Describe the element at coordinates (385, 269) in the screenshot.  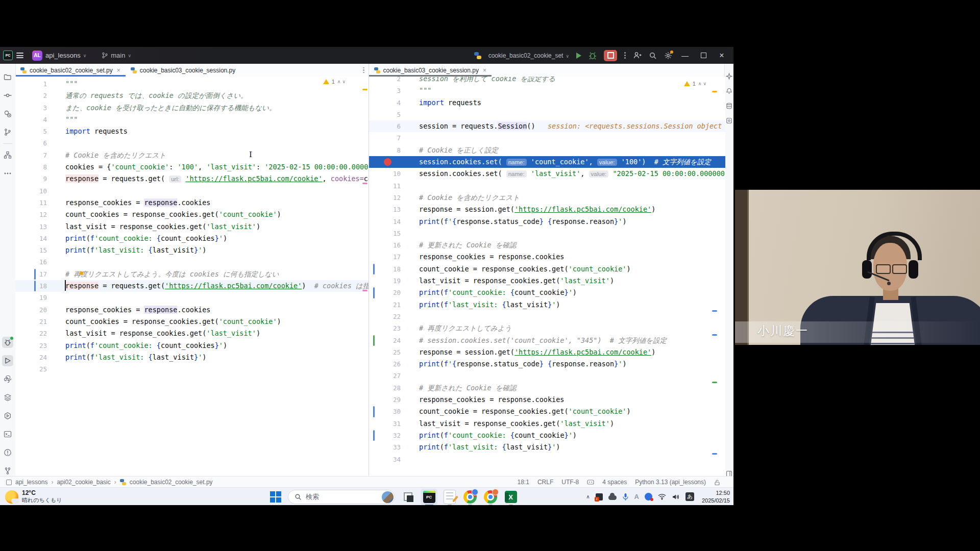
I see `gutter: 18` at that location.